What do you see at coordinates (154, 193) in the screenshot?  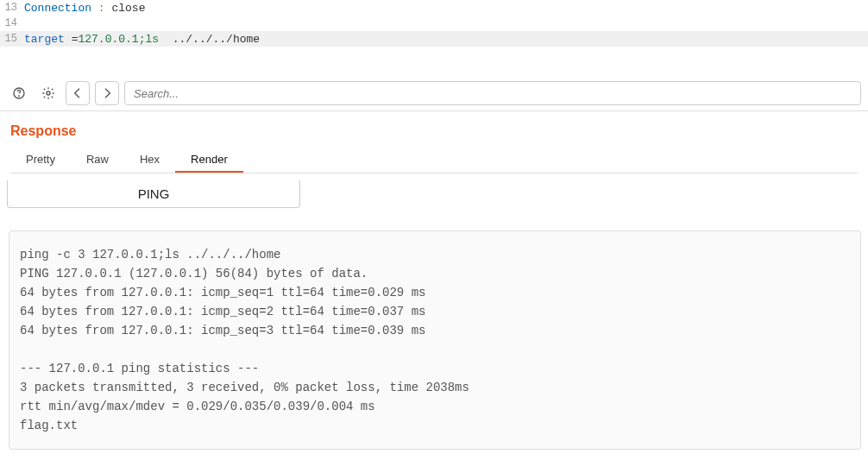 I see `ping-label: PING` at bounding box center [154, 193].